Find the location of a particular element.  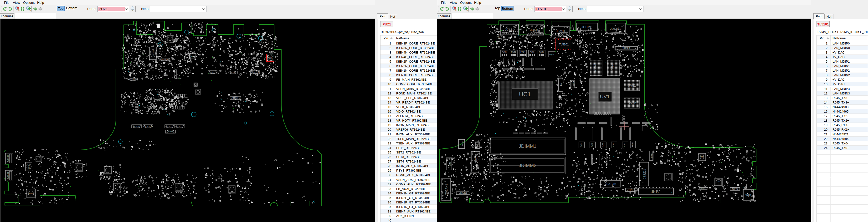

svg-text: JEDP1 is located at coordinates (626, 48).